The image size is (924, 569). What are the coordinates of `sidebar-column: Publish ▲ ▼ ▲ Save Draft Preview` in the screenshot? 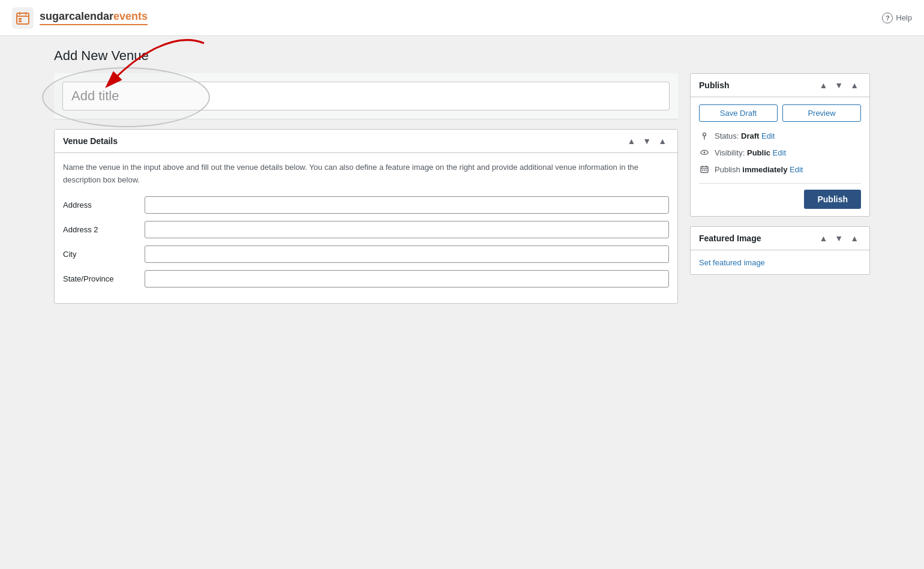 It's located at (780, 179).